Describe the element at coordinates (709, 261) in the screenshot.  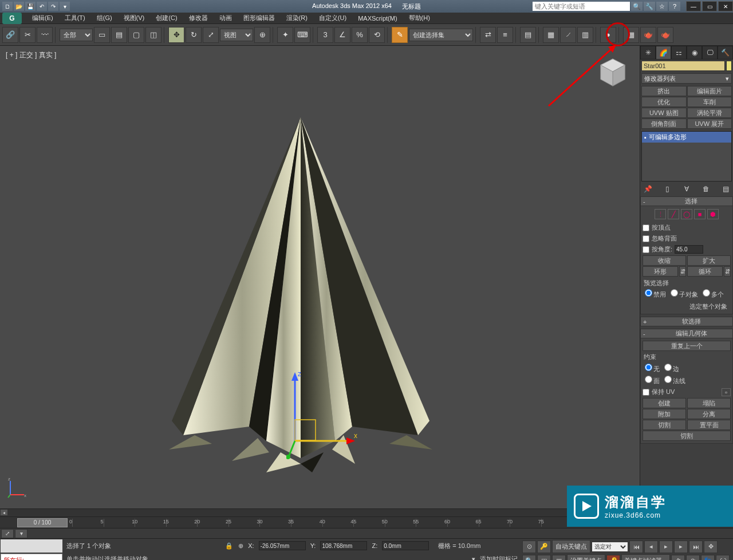
I see `grow-button: 扩大` at that location.